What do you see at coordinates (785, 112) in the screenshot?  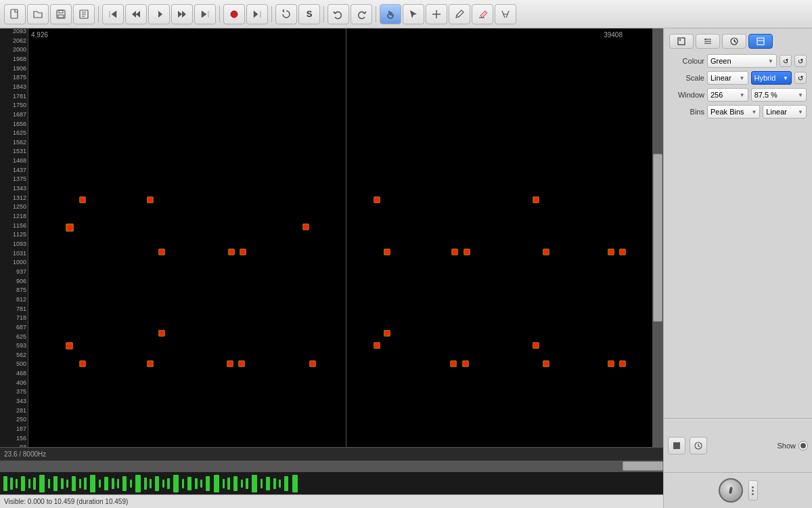 I see `bins-select-2: Linear ▼` at bounding box center [785, 112].